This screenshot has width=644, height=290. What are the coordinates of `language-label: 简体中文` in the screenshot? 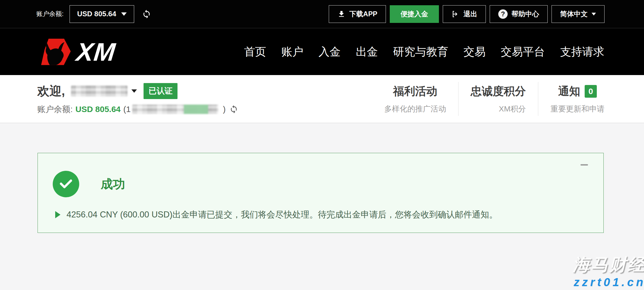 It's located at (574, 14).